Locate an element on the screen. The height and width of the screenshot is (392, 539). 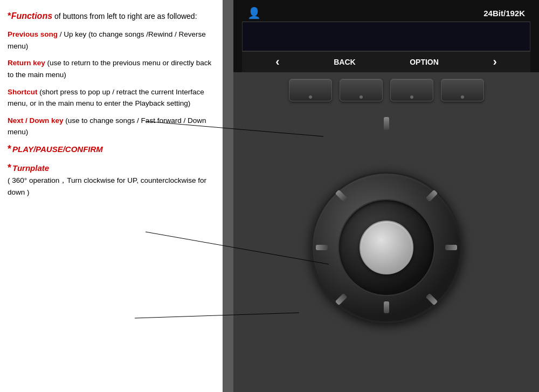
turnplate-section: *Turnplate ( 360° operation，Turn clockwi… is located at coordinates (111, 180).